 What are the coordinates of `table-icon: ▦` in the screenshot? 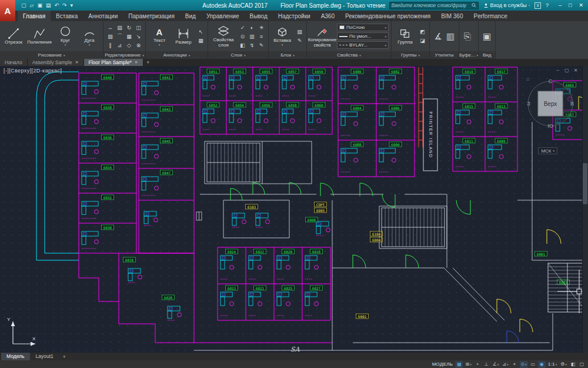 It's located at (201, 41).